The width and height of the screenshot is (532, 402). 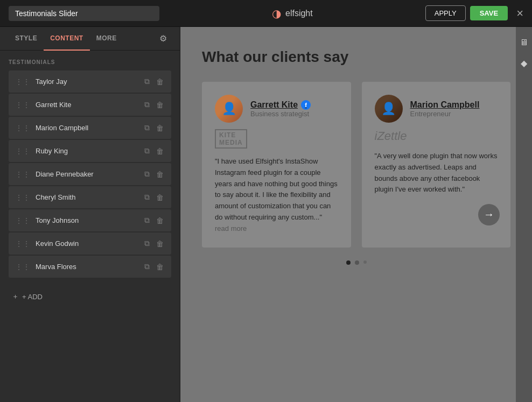 What do you see at coordinates (520, 13) in the screenshot?
I see `close-button: ×` at bounding box center [520, 13].